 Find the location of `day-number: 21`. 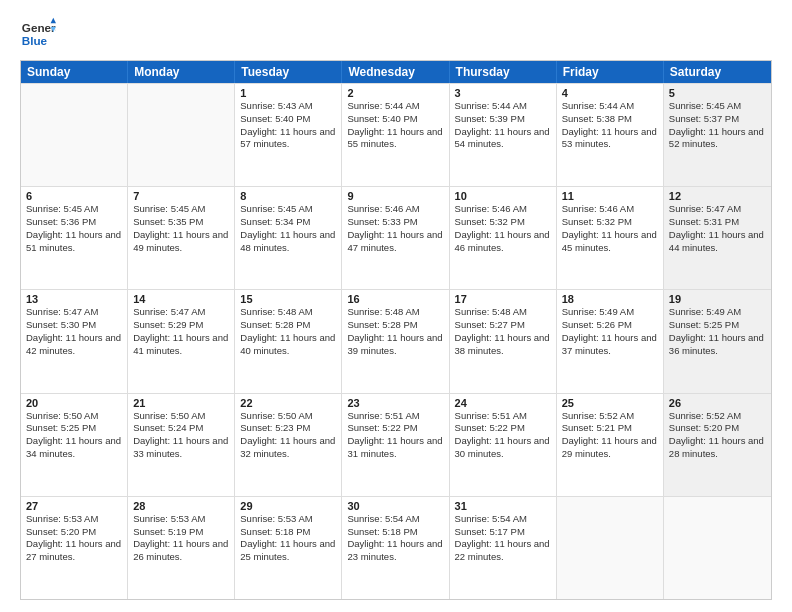

day-number: 21 is located at coordinates (181, 403).